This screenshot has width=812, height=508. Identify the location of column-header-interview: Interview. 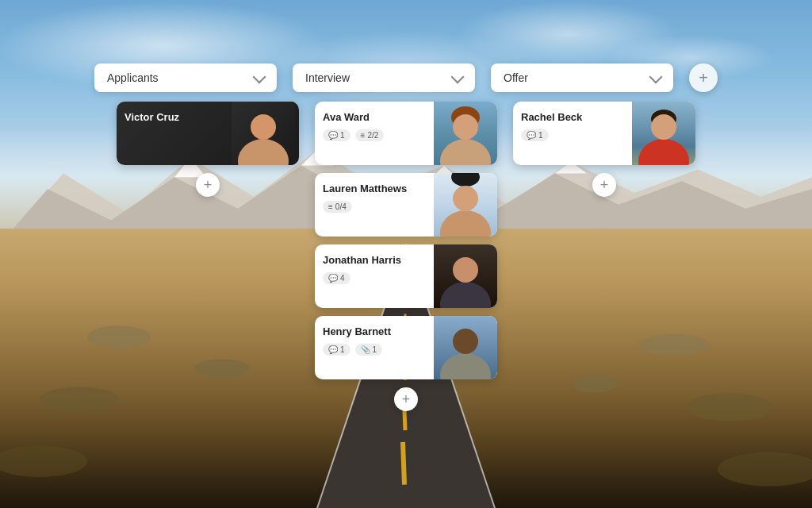
(384, 78).